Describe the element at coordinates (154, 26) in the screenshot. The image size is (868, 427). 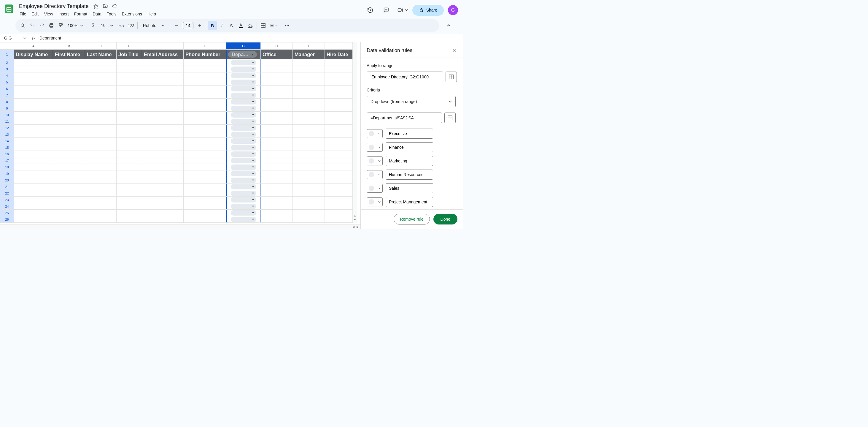
I see `font-select: Roboto` at that location.